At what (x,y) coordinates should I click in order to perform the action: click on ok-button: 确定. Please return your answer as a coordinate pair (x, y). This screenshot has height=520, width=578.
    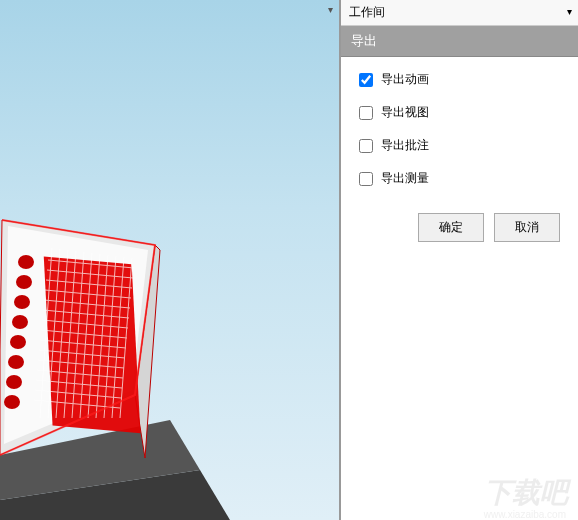
    Looking at the image, I should click on (451, 228).